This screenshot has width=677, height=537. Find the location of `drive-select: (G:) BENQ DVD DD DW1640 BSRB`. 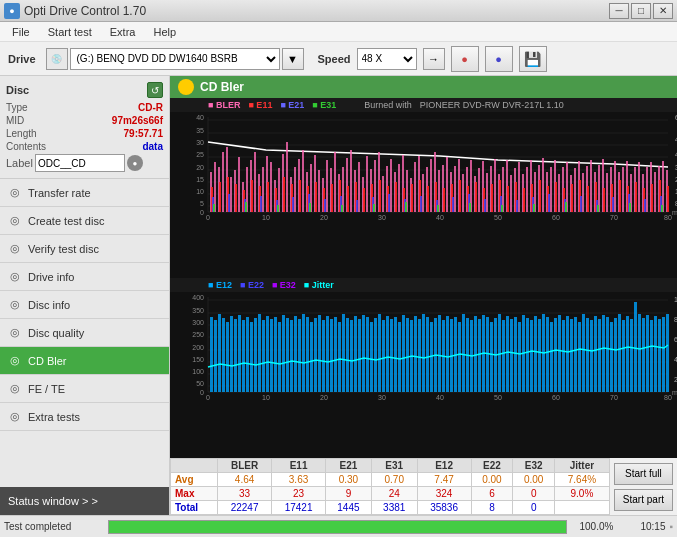

drive-select: (G:) BENQ DVD DD DW1640 BSRB is located at coordinates (175, 59).